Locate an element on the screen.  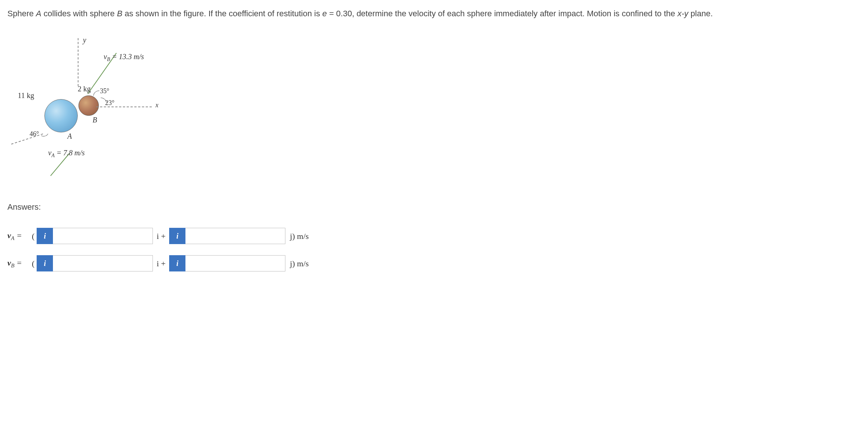
va-result-label: vA = is located at coordinates (19, 236).